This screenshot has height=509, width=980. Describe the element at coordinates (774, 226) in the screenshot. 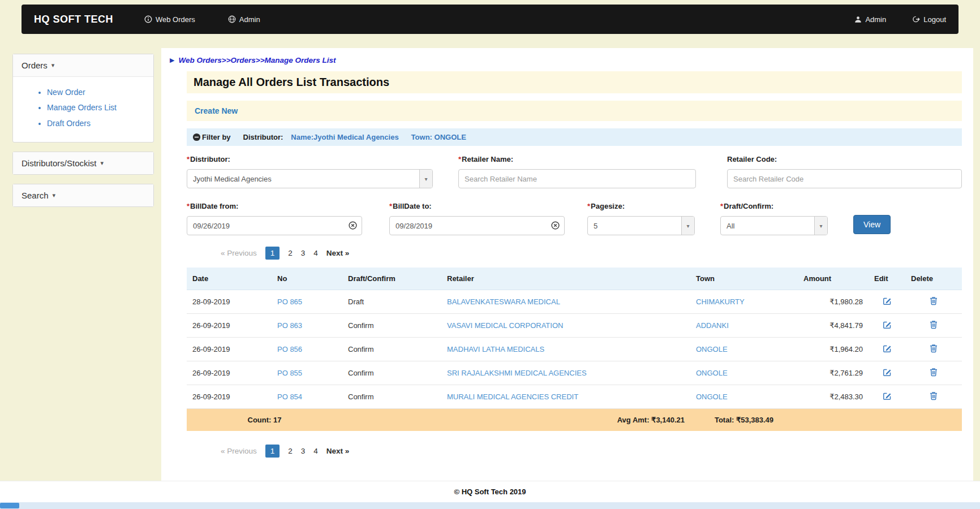

I see `draft-confirm-select: All` at that location.